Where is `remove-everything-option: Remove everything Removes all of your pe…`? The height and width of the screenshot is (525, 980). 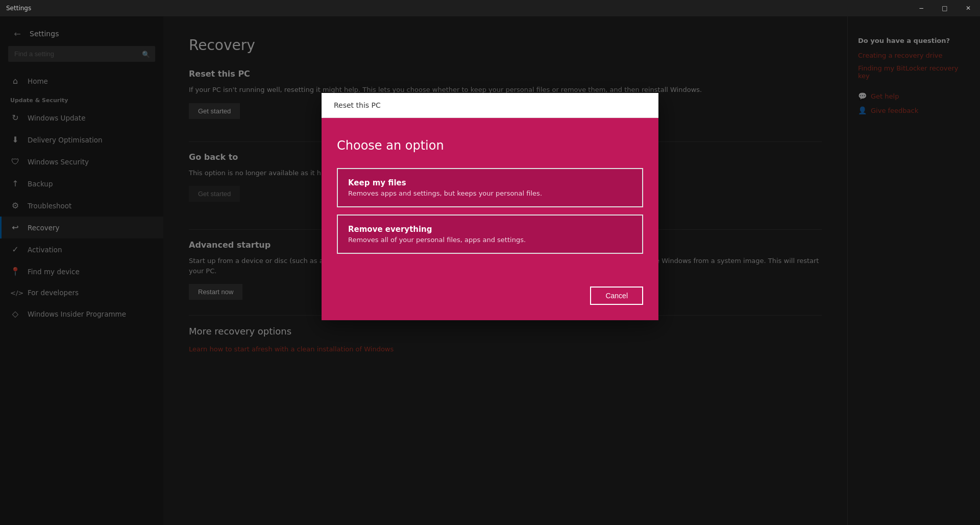
remove-everything-option: Remove everything Removes all of your pe… is located at coordinates (490, 234).